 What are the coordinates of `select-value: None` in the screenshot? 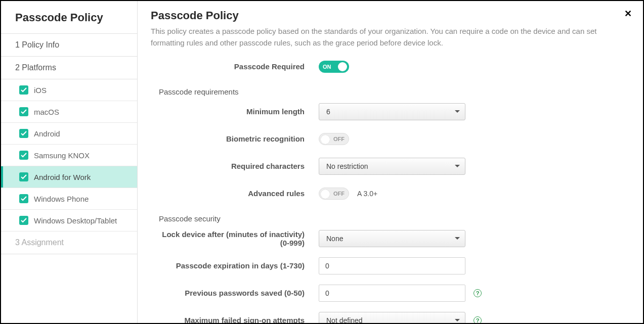 It's located at (335, 239).